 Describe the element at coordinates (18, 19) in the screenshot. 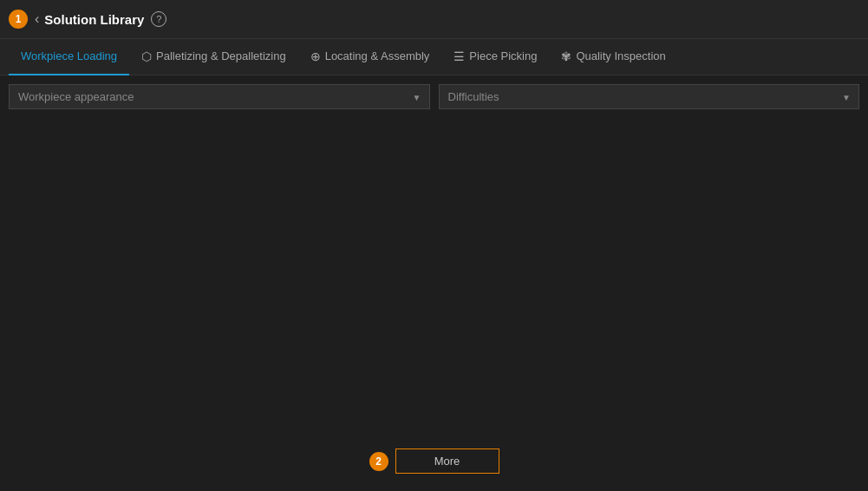

I see `badge-1: 1` at that location.